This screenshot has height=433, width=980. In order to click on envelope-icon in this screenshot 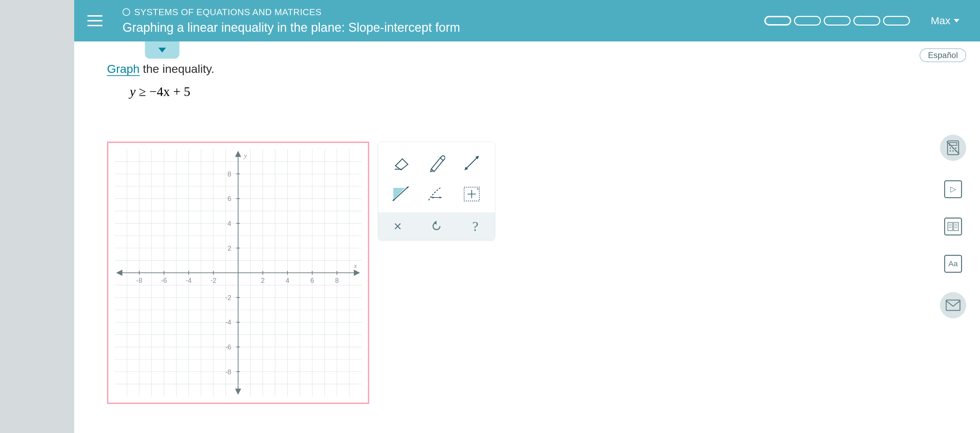, I will do `click(953, 305)`.